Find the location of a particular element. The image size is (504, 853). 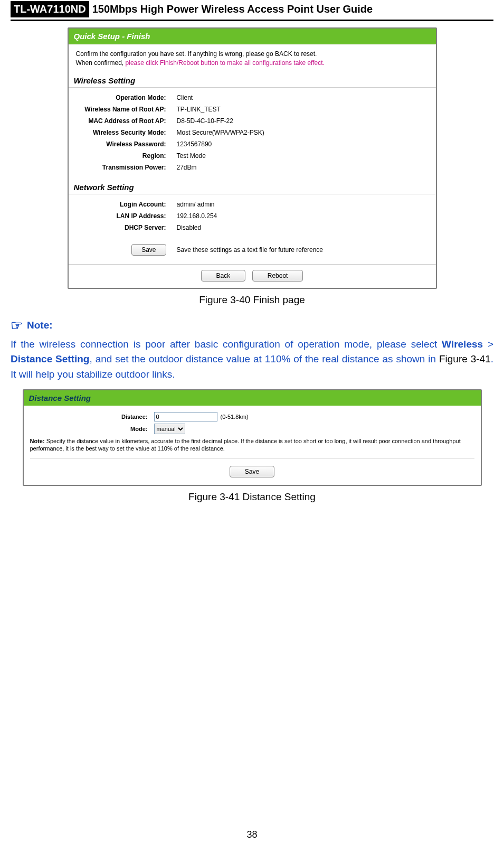

mode-select: manual is located at coordinates (170, 429).